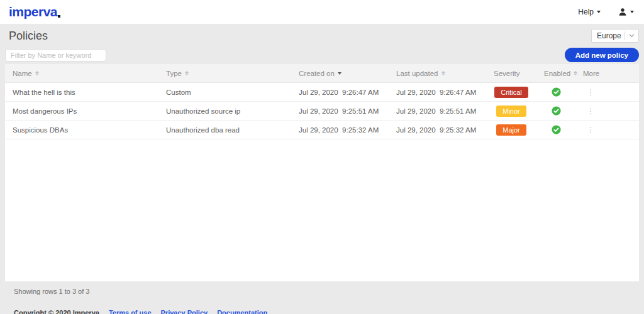 The height and width of the screenshot is (314, 644). Describe the element at coordinates (322, 73) in the screenshot. I see `table-header-row: NameTypeCreated onLast updatedSeverityEn…` at that location.